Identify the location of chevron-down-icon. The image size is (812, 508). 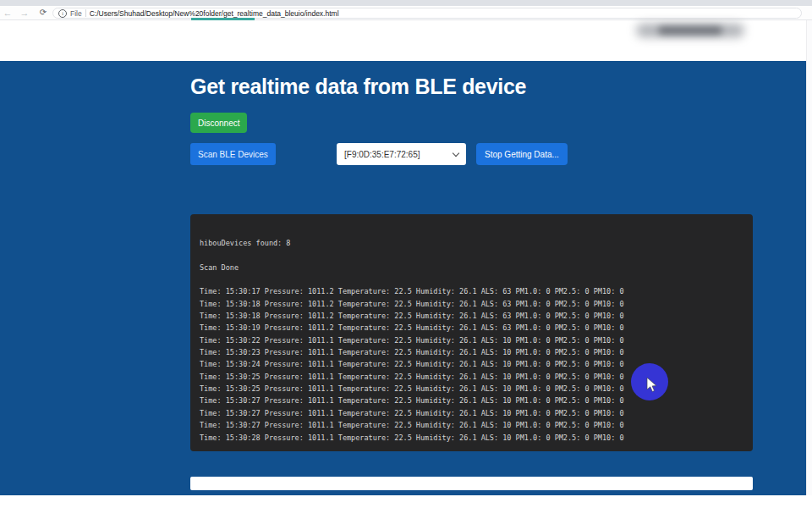
(456, 152).